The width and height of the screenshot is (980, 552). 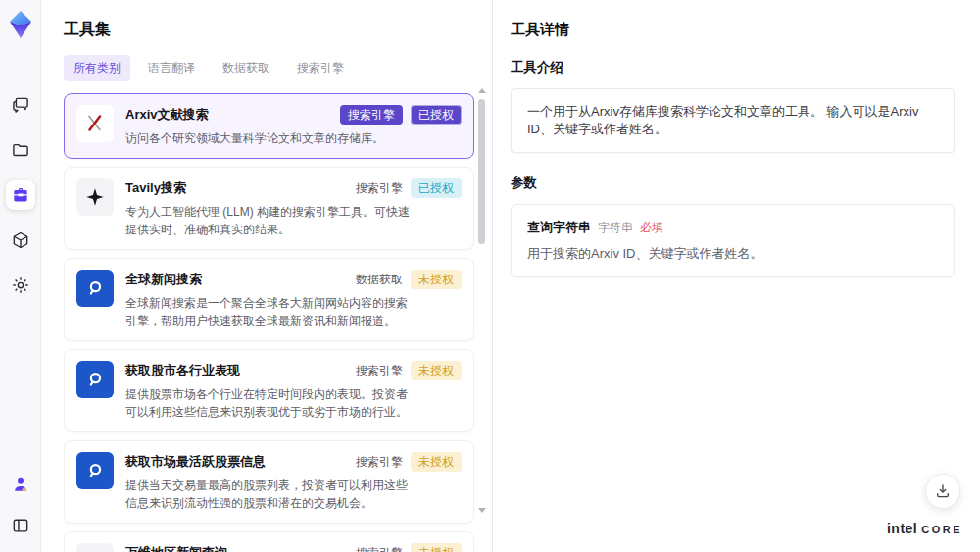 I want to click on folder-icon, so click(x=21, y=150).